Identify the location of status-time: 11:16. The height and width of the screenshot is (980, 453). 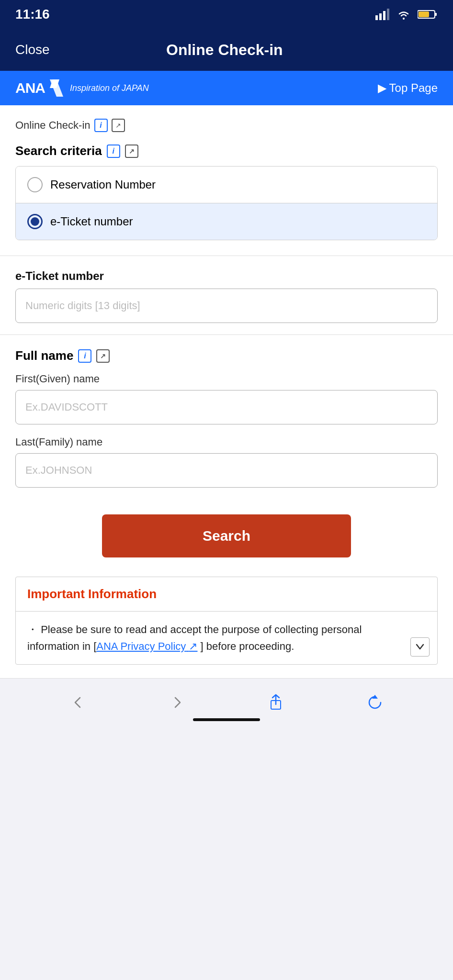
(33, 14).